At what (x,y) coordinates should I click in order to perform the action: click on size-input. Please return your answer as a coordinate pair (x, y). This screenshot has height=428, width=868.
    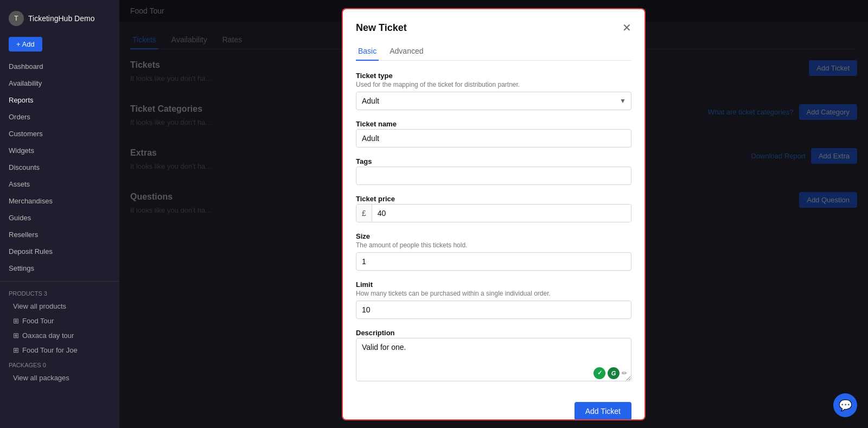
    Looking at the image, I should click on (494, 261).